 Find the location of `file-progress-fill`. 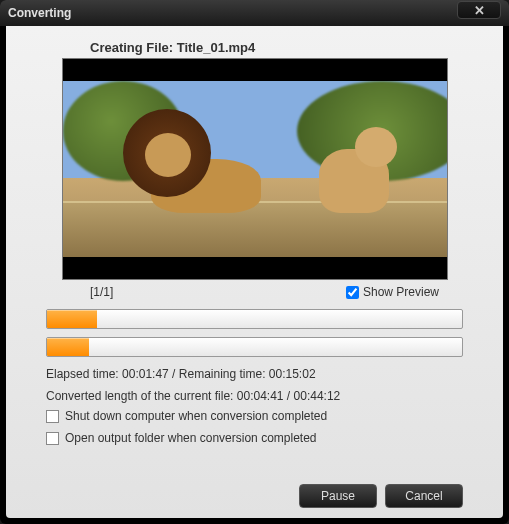

file-progress-fill is located at coordinates (68, 347).